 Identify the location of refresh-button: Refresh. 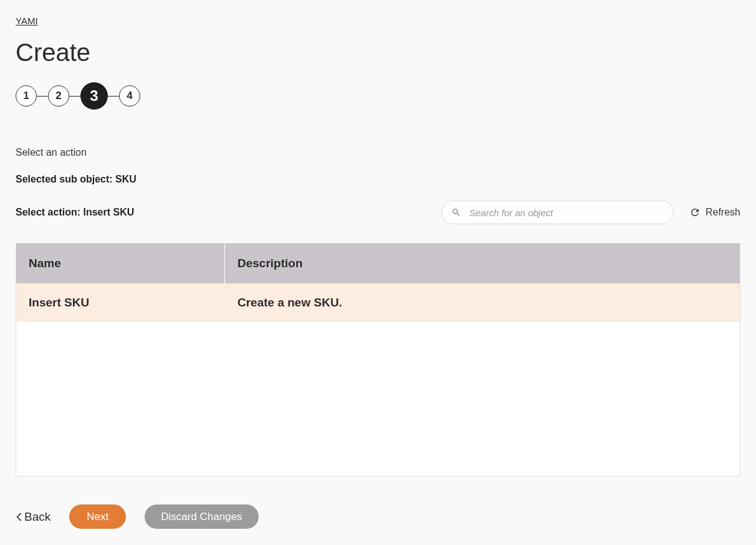
(715, 212).